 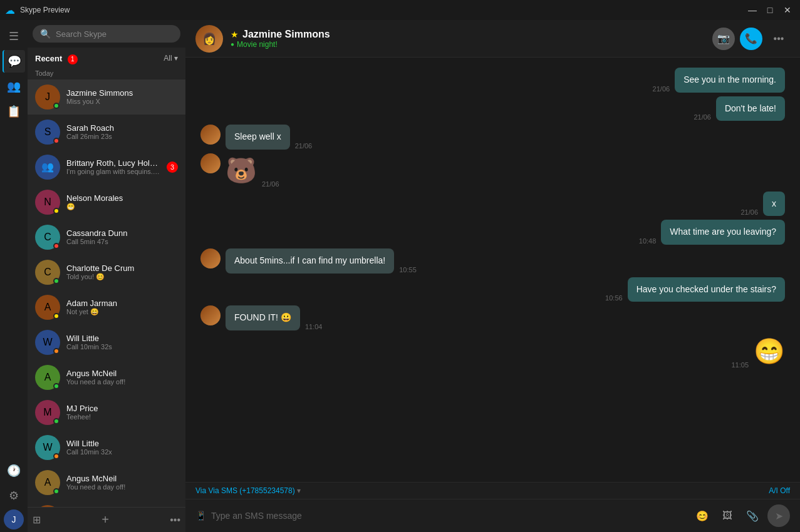 I want to click on ai-off-badge: A/I Off, so click(x=779, y=491).